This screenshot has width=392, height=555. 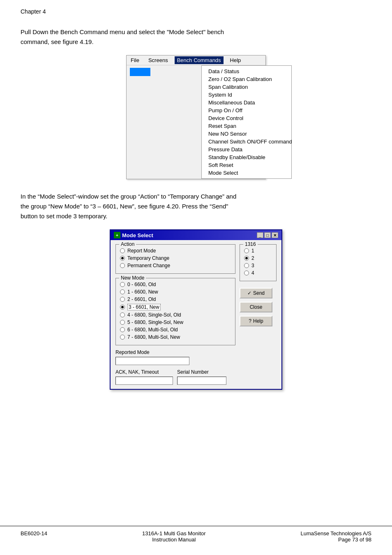 What do you see at coordinates (174, 536) in the screenshot?
I see `footer-center: 1316A-1 Multi Gas Monitor Instruction Ma…` at bounding box center [174, 536].